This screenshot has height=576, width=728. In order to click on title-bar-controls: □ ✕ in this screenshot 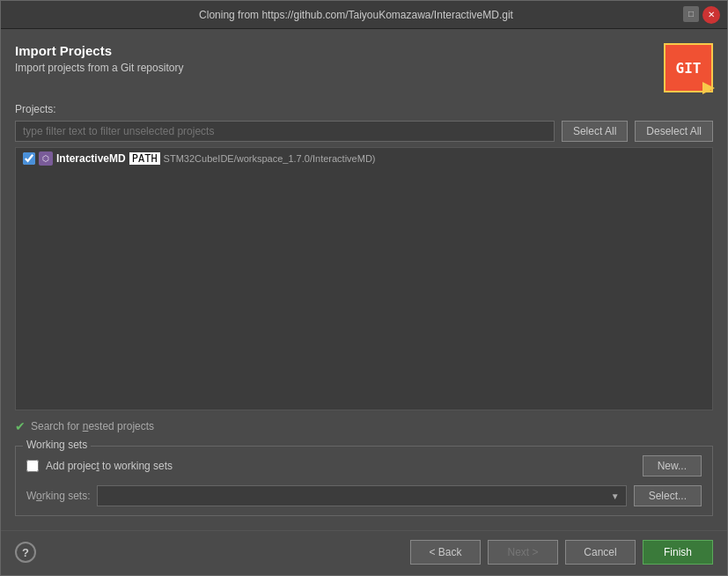, I will do `click(702, 15)`.